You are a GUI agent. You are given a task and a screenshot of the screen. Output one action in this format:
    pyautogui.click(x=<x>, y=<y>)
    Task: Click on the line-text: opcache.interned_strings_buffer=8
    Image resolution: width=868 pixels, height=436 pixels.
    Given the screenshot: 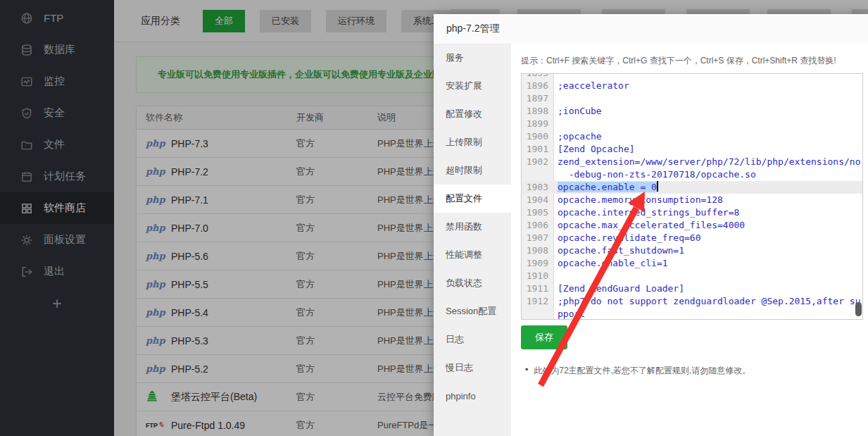 What is the action you would take?
    pyautogui.click(x=708, y=213)
    